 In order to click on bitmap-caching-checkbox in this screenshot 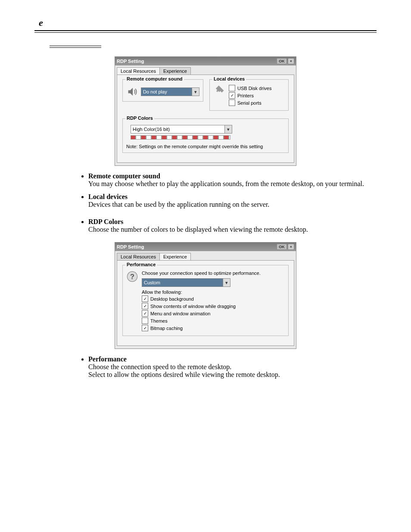, I will do `click(145, 328)`.